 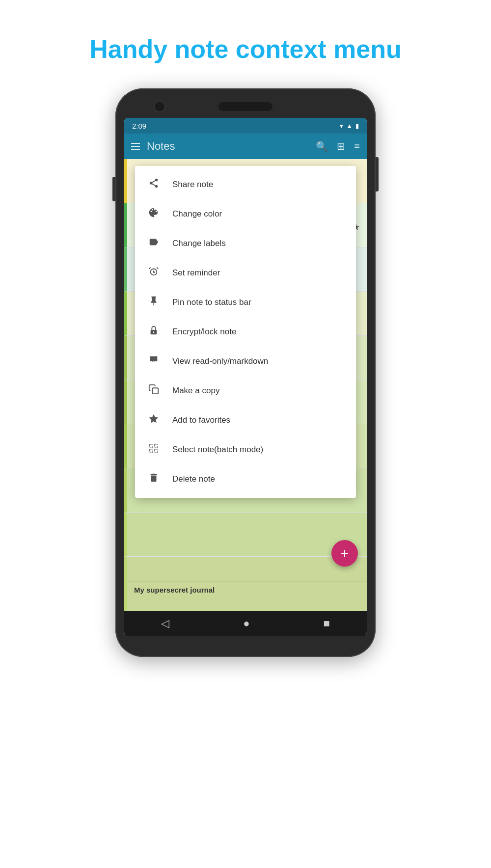 I want to click on back-button: ◁, so click(x=165, y=624).